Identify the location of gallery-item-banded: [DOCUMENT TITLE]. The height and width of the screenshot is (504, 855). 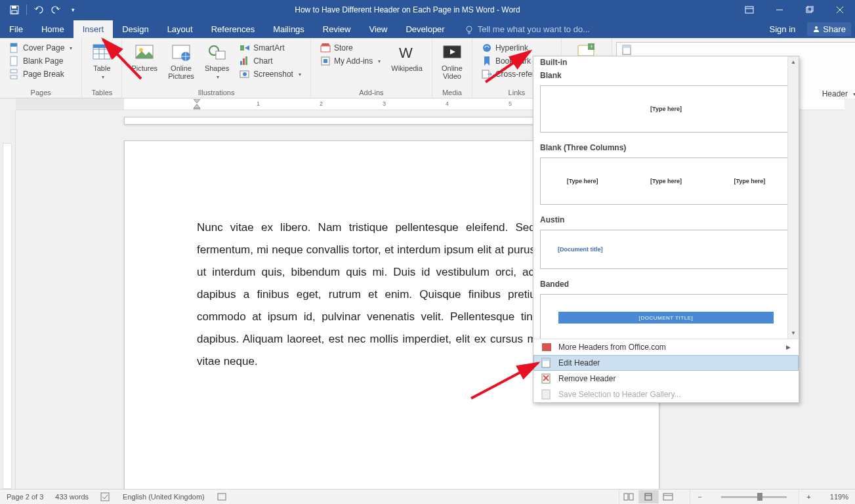
(666, 316).